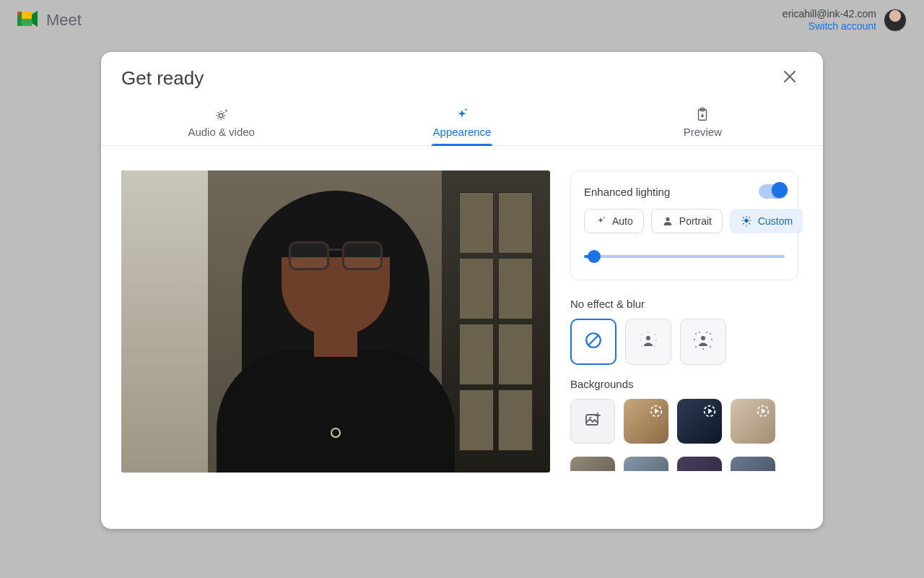 The width and height of the screenshot is (924, 578). I want to click on enhanced-lighting-toggle, so click(772, 191).